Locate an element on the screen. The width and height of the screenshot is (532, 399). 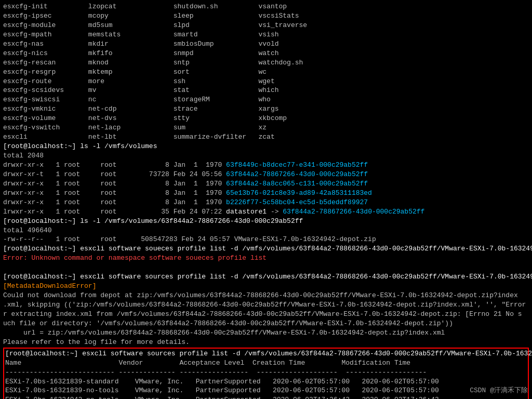
cmd-line-15: esxcli net-lbt summarize-dvfilter zcat is located at coordinates (266, 137).